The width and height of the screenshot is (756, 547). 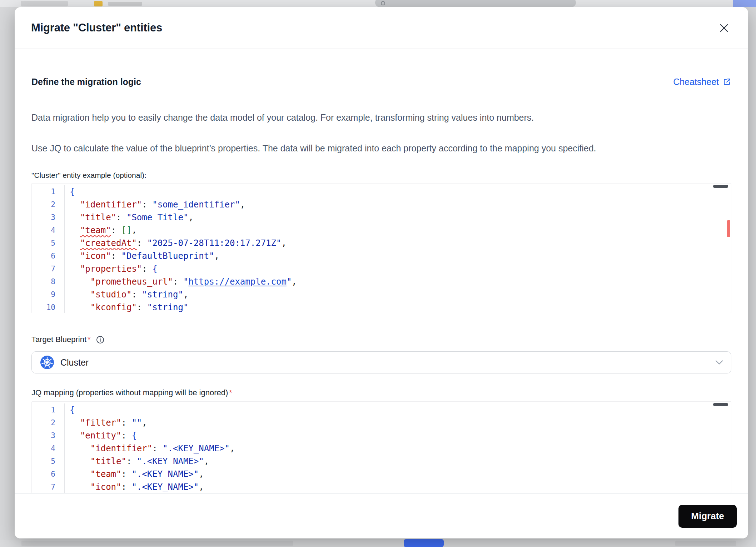 What do you see at coordinates (476, 4) in the screenshot?
I see `background-search-bar` at bounding box center [476, 4].